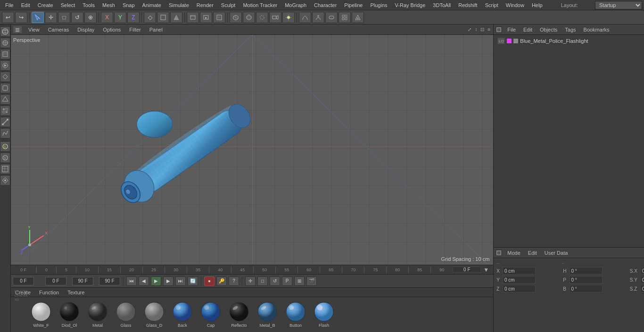  Describe the element at coordinates (244, 270) in the screenshot. I see `timeline-ticks: 0 5 10 15 20 25 30 35 40 45 50 55 60 65 …` at that location.